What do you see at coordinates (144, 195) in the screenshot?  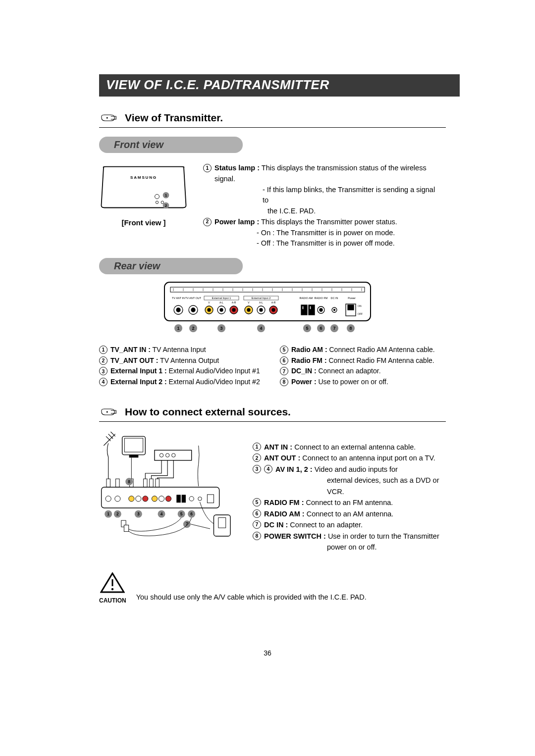 I see `front-device-column: SAMSUNG 1 2 [Front view ]` at bounding box center [144, 195].